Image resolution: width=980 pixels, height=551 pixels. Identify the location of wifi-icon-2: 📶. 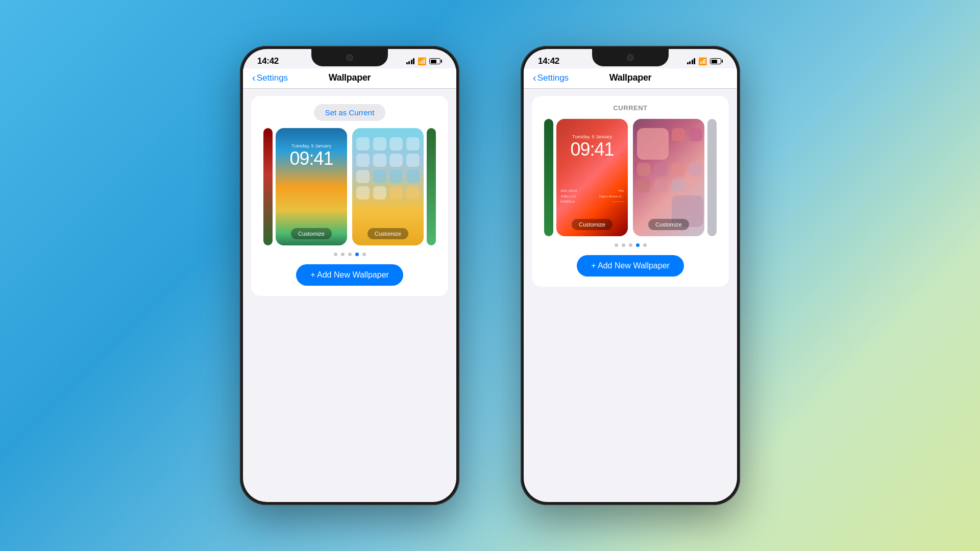
(702, 61).